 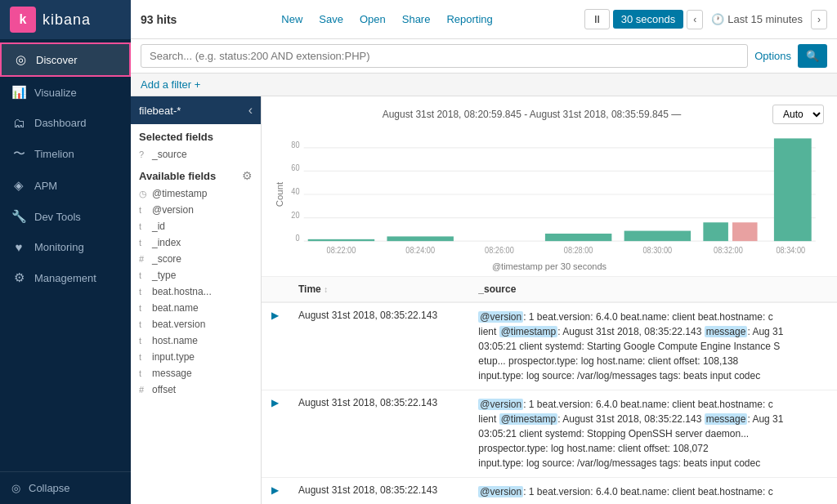 I want to click on svg-text: 60, so click(x=296, y=168).